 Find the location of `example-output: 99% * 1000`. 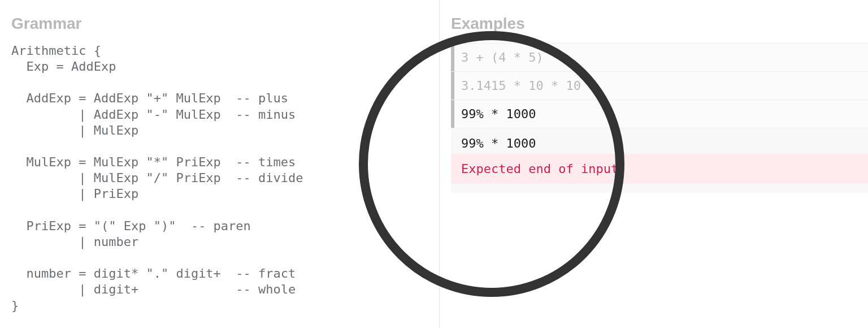

example-output: 99% * 1000 is located at coordinates (659, 141).